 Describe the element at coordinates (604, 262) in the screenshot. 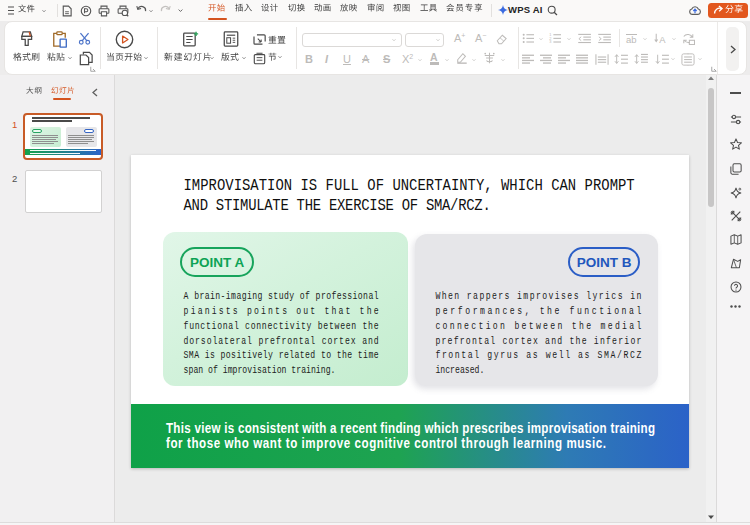

I see `svg-text: POINT B` at that location.